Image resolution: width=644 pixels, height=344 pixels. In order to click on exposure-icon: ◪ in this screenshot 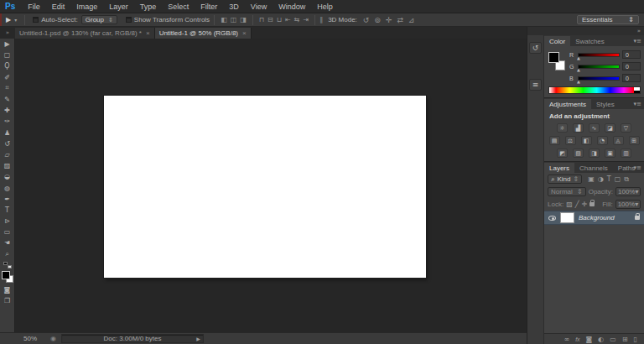, I will do `click(610, 128)`.